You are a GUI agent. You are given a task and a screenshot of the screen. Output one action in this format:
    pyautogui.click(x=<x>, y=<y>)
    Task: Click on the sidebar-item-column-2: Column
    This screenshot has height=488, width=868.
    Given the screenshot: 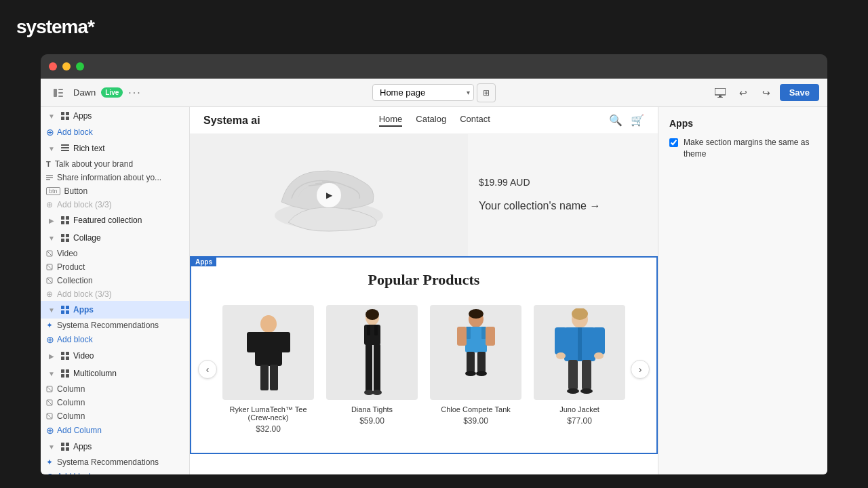 What is the action you would take?
    pyautogui.click(x=115, y=403)
    